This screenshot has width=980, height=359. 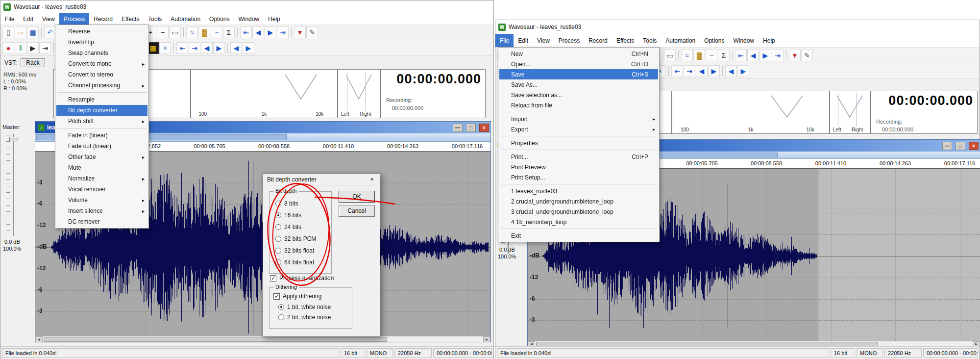 I want to click on next-marker-button: ▶, so click(x=714, y=71).